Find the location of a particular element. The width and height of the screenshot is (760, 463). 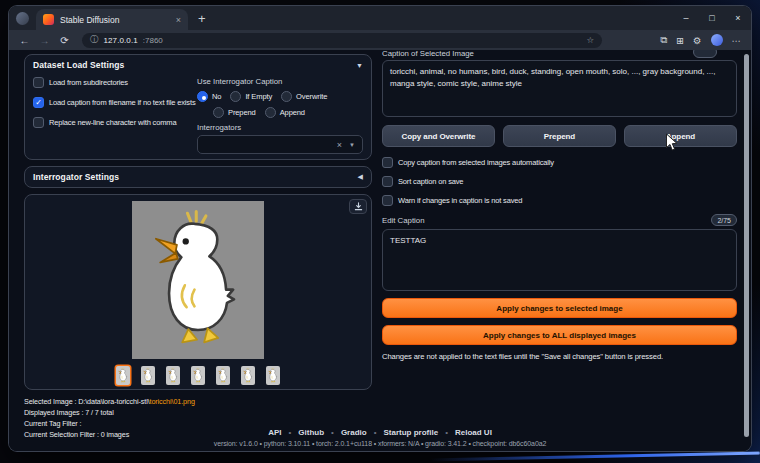

checkbox-sort-caption-on-save: Sort caption on save is located at coordinates (560, 182).